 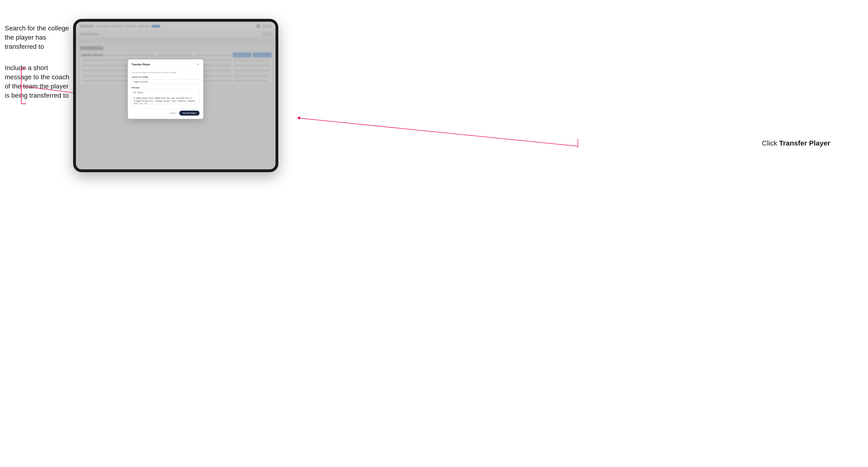 I want to click on annotation-right-prefix: Click, so click(x=770, y=143).